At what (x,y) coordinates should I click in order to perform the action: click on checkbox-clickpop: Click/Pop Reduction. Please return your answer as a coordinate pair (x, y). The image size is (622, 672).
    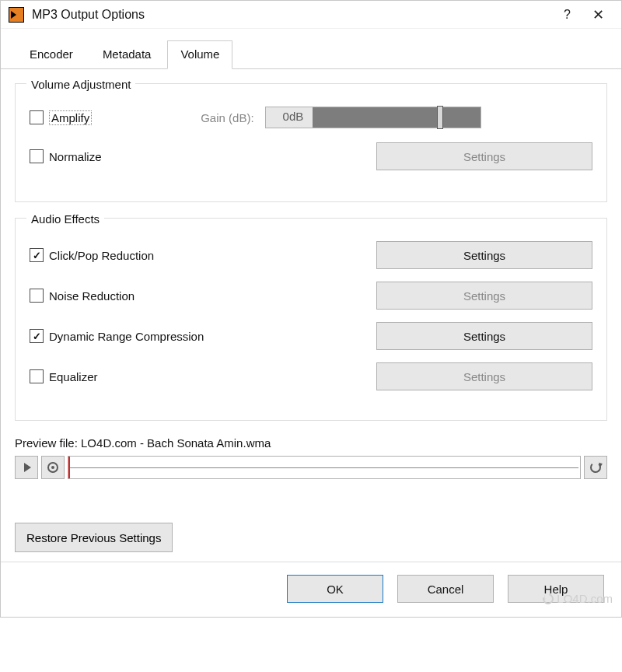
    Looking at the image, I should click on (92, 255).